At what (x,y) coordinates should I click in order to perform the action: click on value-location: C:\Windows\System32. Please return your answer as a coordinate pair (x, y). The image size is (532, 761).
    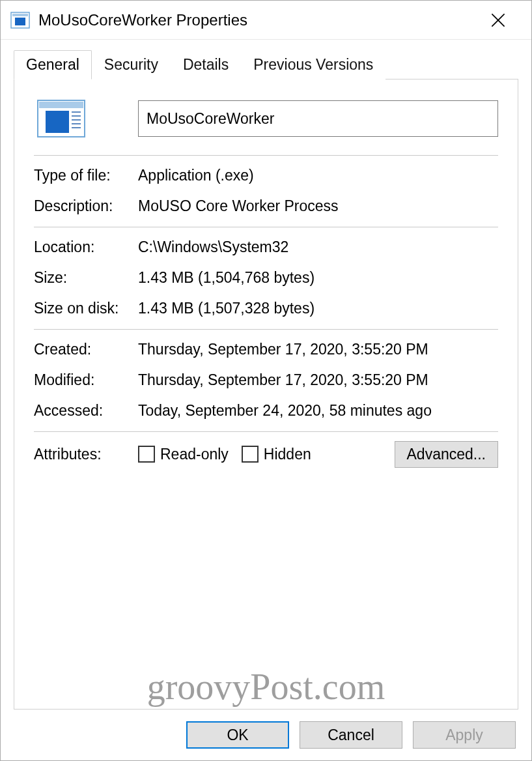
    Looking at the image, I should click on (318, 248).